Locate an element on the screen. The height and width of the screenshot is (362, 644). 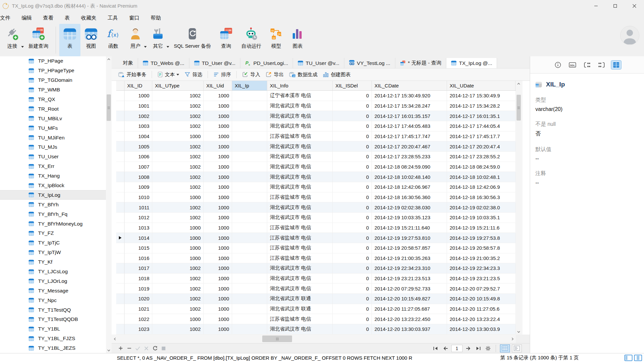
table-cell: 1021 is located at coordinates (138, 309).